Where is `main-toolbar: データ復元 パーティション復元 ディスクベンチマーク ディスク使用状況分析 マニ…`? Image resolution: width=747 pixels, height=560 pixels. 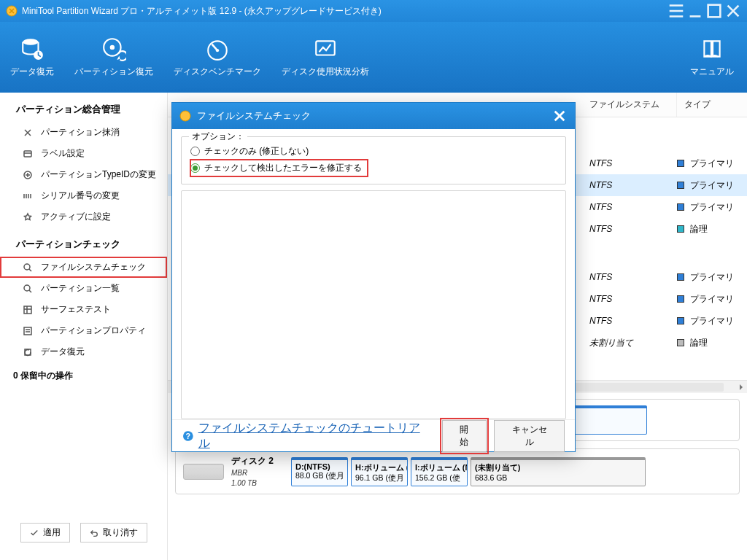 main-toolbar: データ復元 パーティション復元 ディスクベンチマーク ディスク使用状況分析 マニ… is located at coordinates (374, 57).